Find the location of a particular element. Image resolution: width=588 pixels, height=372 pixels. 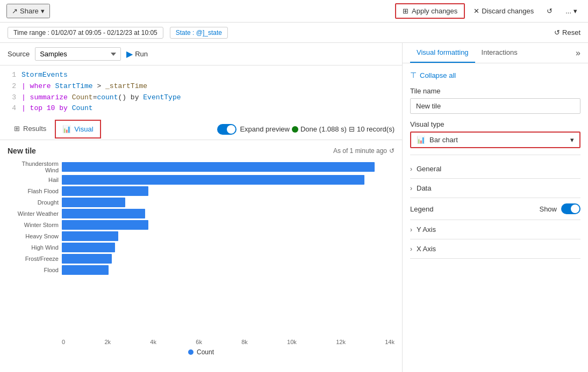

records-badge: ⊟ 10 record(s) is located at coordinates (372, 129).